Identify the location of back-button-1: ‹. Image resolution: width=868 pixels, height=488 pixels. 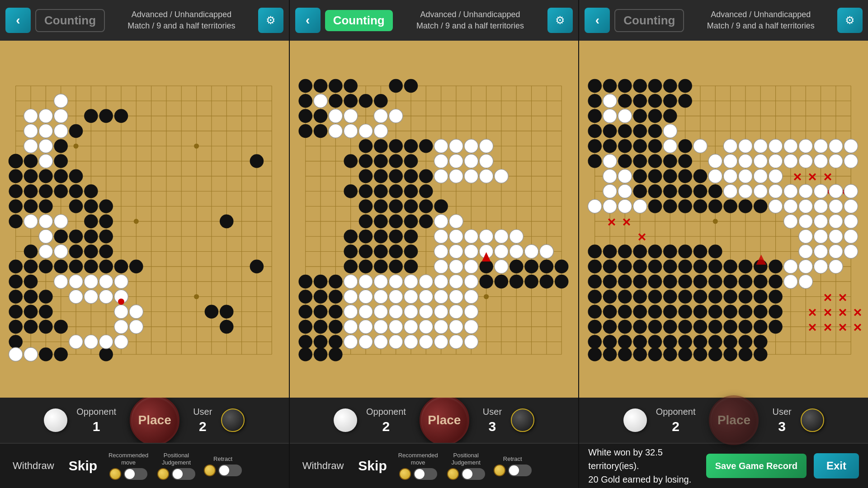
(18, 20).